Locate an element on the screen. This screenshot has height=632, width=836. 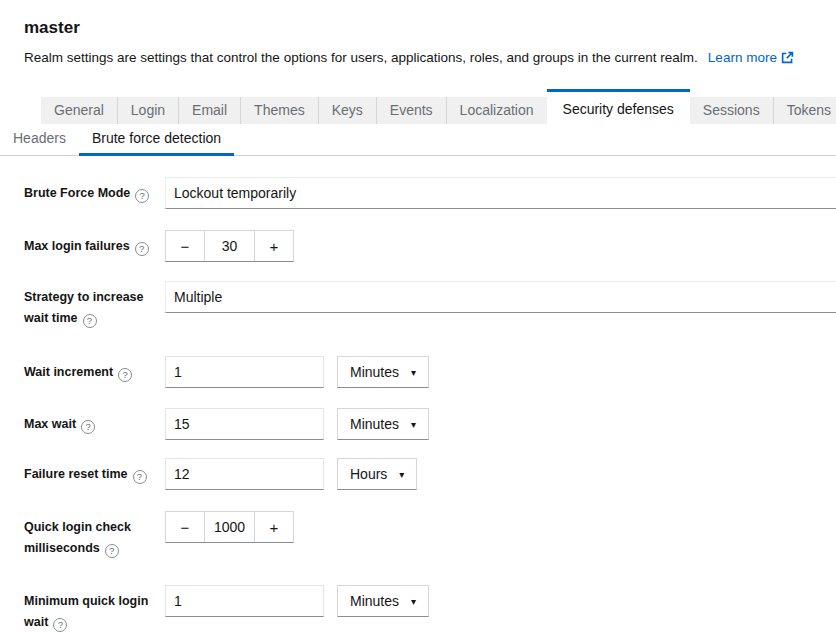
minimum-quick-login-wait-unit-select: Minutes ▾ is located at coordinates (383, 601).